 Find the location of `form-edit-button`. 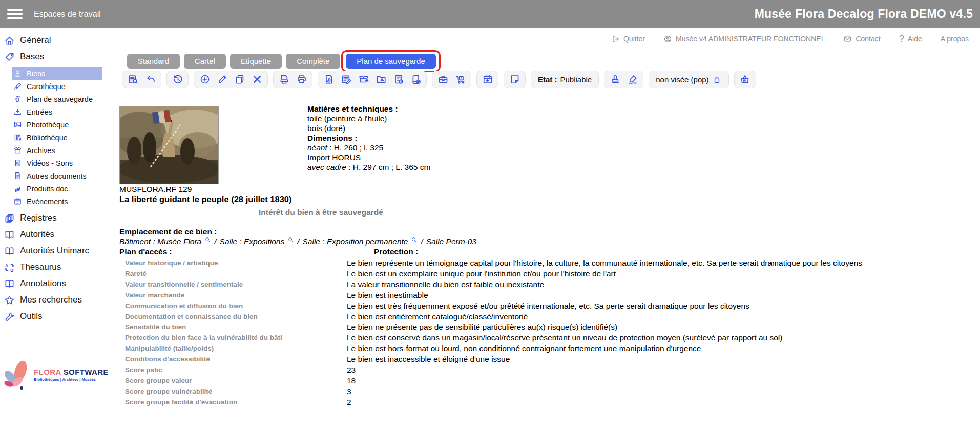

form-edit-button is located at coordinates (346, 79).